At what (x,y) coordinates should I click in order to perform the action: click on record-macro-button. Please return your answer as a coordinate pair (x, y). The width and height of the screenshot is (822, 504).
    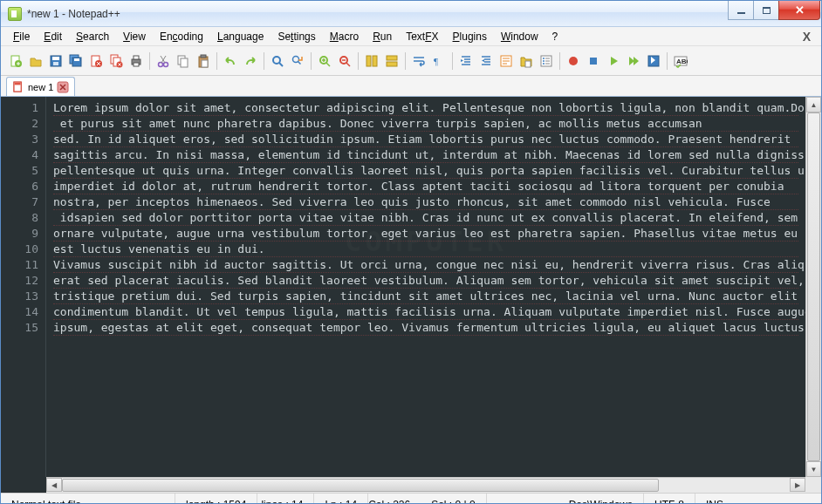
    Looking at the image, I should click on (573, 61).